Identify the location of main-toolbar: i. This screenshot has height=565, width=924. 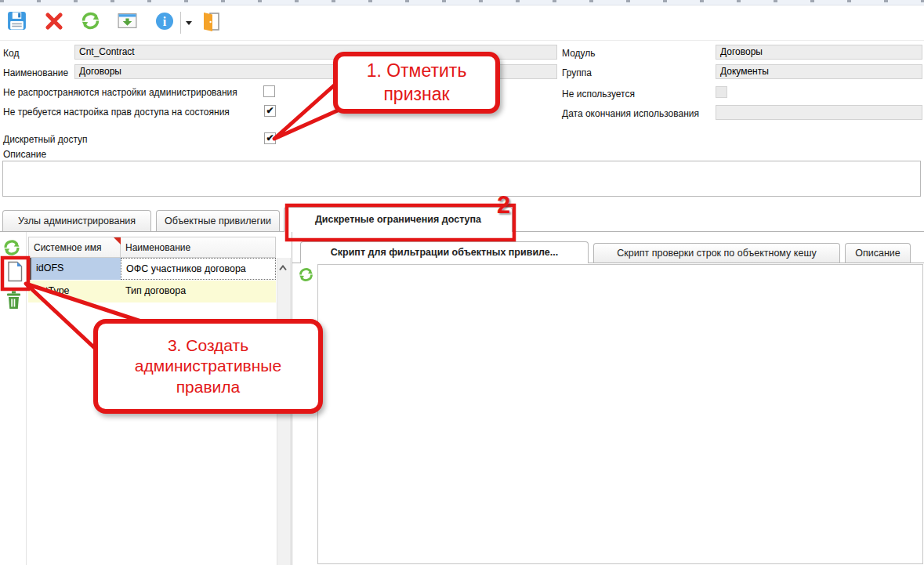
(462, 24).